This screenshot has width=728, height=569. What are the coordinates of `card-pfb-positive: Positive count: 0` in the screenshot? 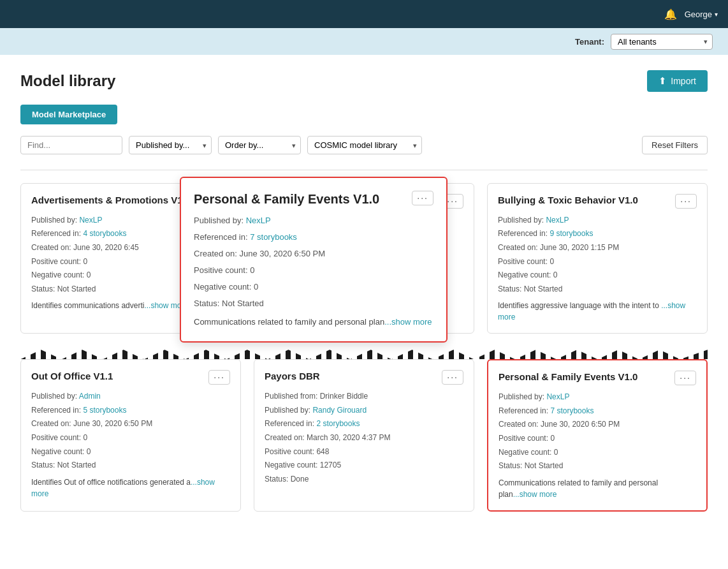 It's located at (597, 439).